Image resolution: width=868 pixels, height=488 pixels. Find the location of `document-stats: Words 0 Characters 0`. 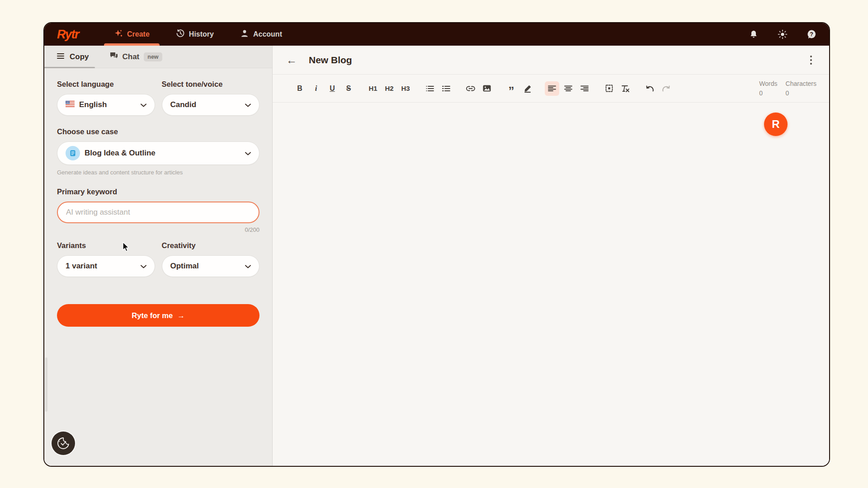

document-stats: Words 0 Characters 0 is located at coordinates (788, 89).